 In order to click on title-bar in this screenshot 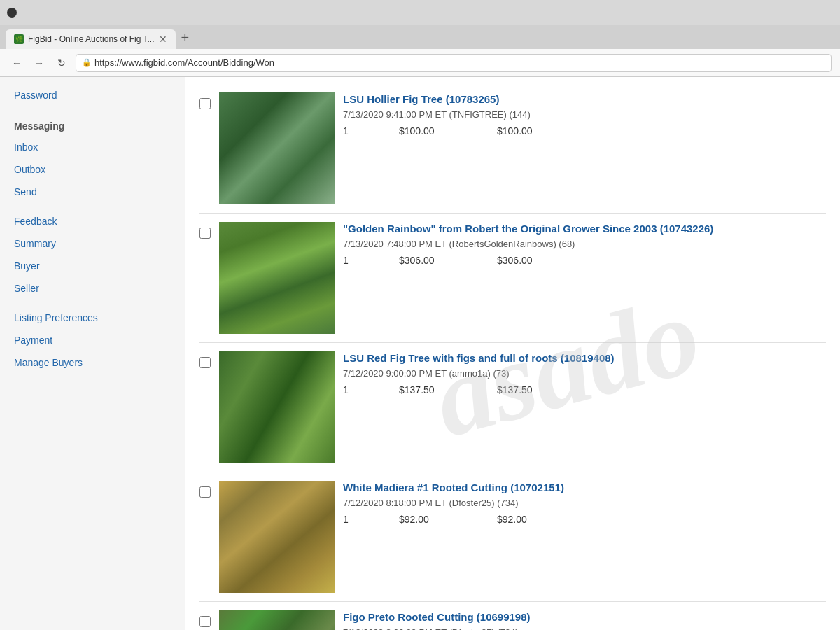, I will do `click(420, 13)`.